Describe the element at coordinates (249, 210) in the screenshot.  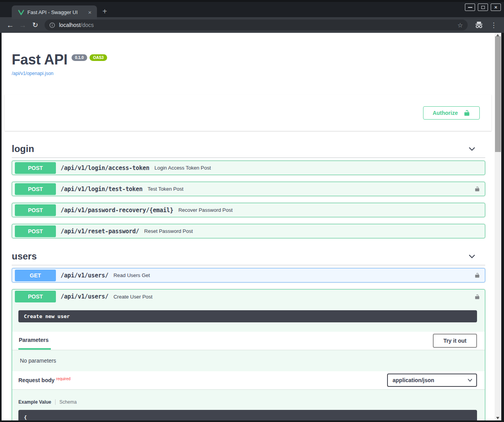
I see `operation-row: POST /api/v1/password-recovery/{email} R…` at that location.